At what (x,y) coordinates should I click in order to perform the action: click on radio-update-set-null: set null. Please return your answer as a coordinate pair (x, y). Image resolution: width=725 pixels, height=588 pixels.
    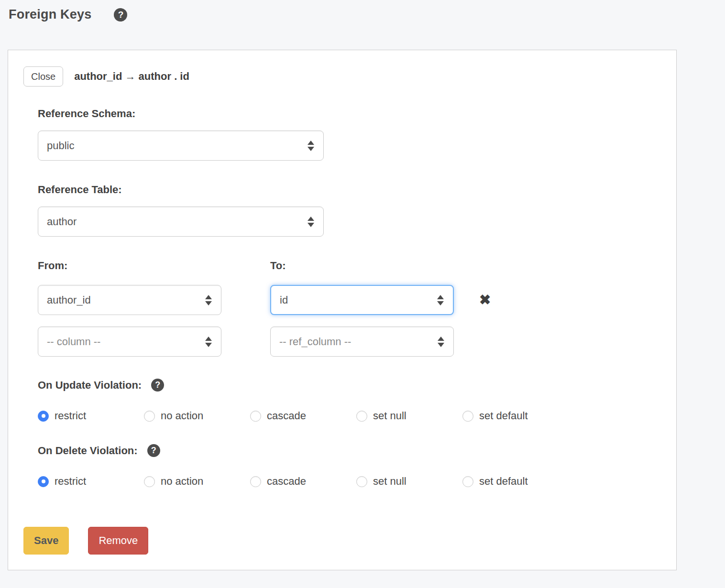
    Looking at the image, I should click on (409, 416).